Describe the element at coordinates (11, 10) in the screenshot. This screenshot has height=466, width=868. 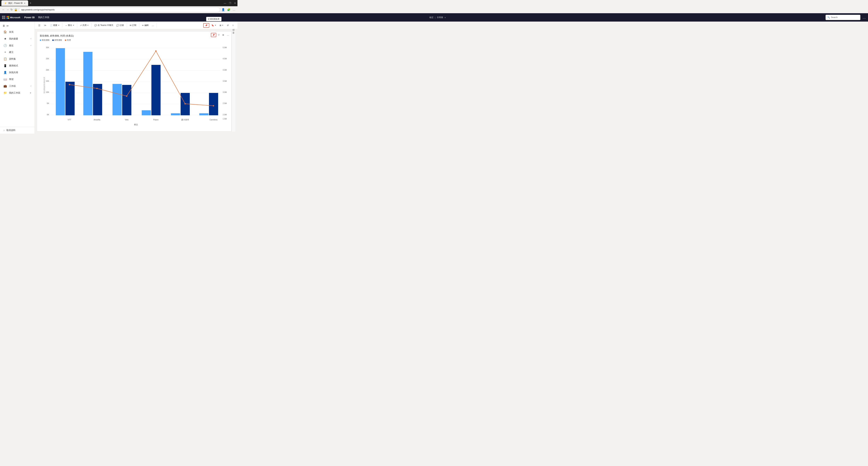
I see `reload-button: ↻` at that location.